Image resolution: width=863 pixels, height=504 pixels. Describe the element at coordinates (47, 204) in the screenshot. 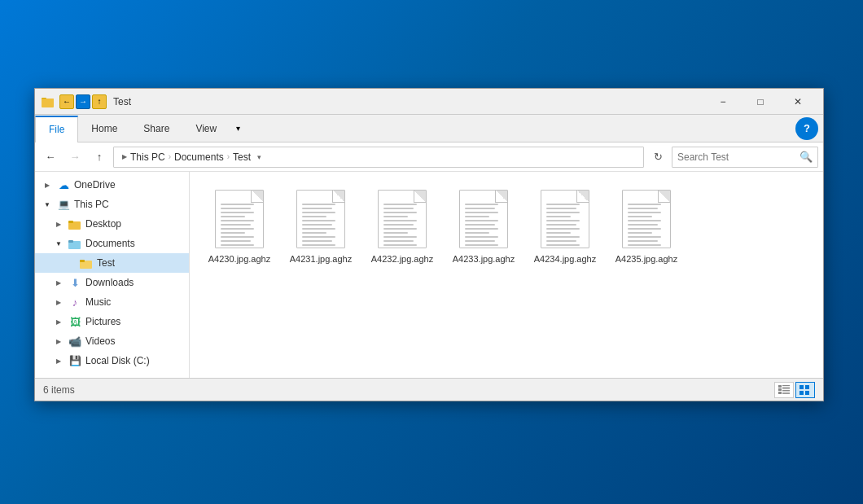

I see `expand-arrow-this-pc: ▼` at that location.